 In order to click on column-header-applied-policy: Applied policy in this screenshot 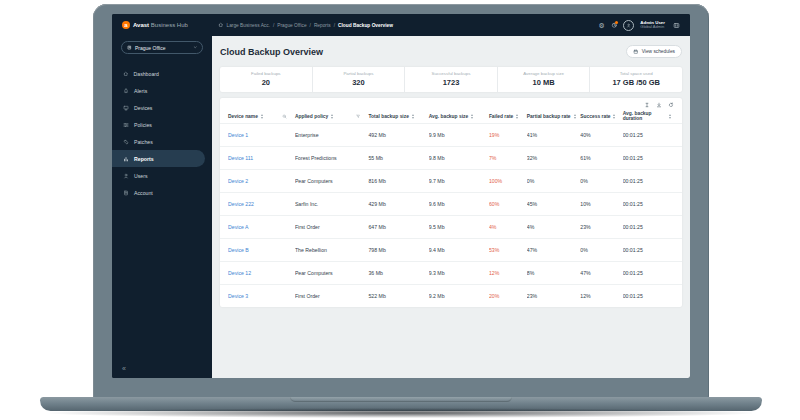, I will do `click(332, 116)`.